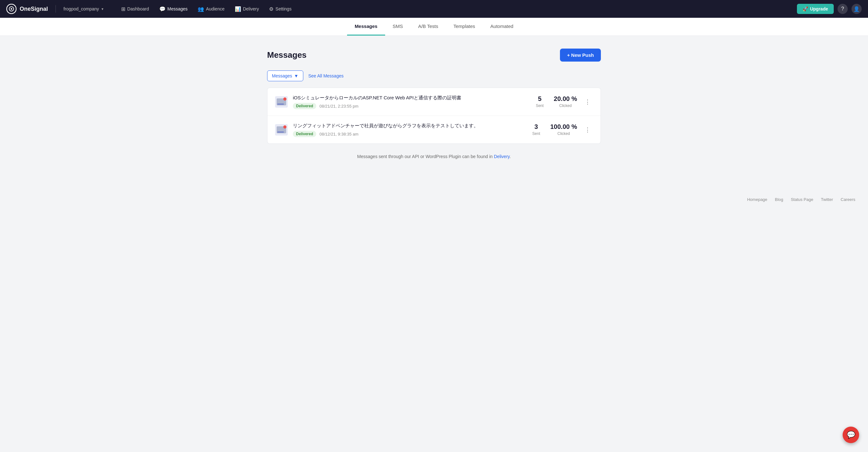 This screenshot has width=868, height=452. What do you see at coordinates (283, 9) in the screenshot?
I see `nav-label-settings: Settings` at bounding box center [283, 9].